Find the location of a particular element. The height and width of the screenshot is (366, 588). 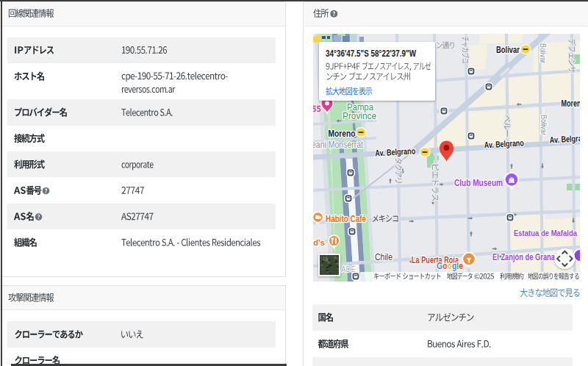

svg-text: Chile is located at coordinates (384, 257).